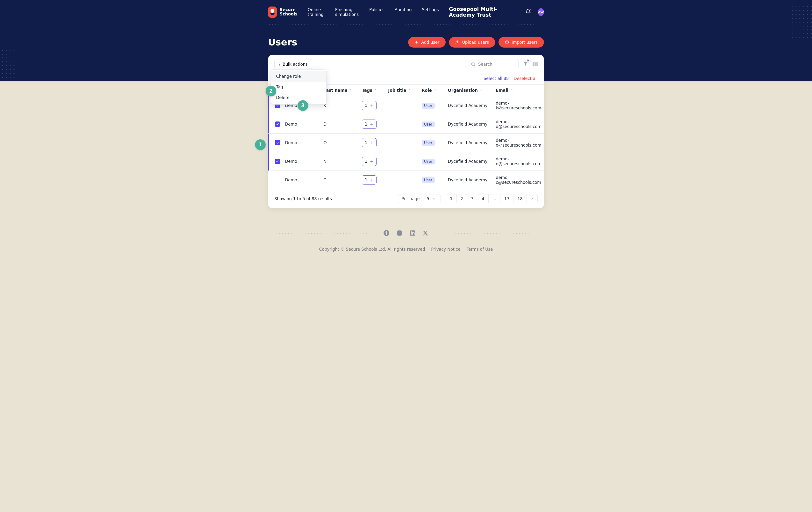  Describe the element at coordinates (299, 76) in the screenshot. I see `menu-change-role: Change role` at that location.